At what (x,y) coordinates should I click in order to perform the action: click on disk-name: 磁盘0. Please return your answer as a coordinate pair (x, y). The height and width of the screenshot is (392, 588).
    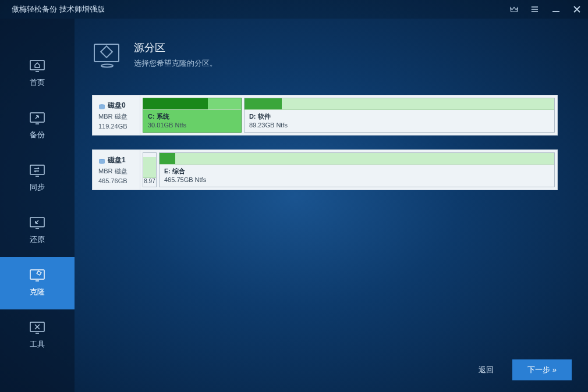
    Looking at the image, I should click on (116, 105).